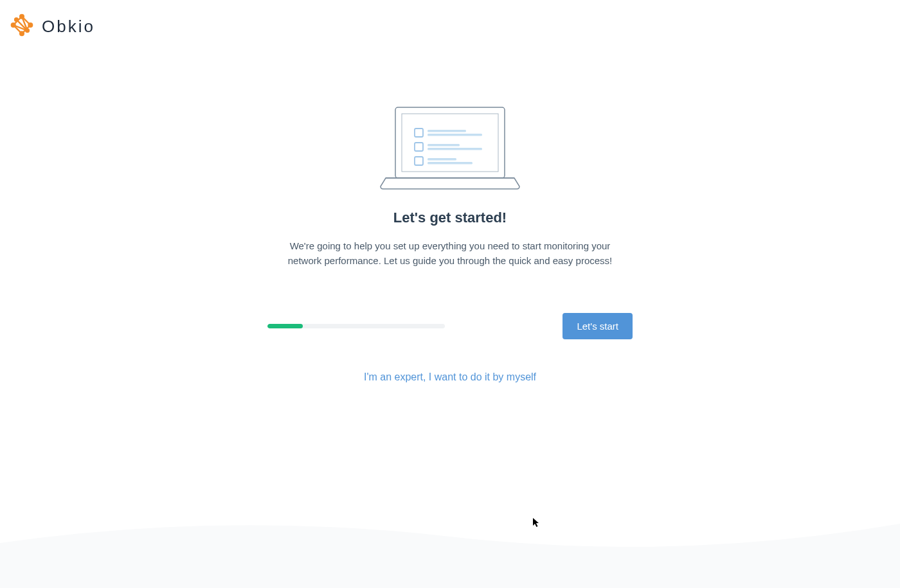 The width and height of the screenshot is (900, 588). Describe the element at coordinates (450, 157) in the screenshot. I see `laptop-illustration-icon` at that location.